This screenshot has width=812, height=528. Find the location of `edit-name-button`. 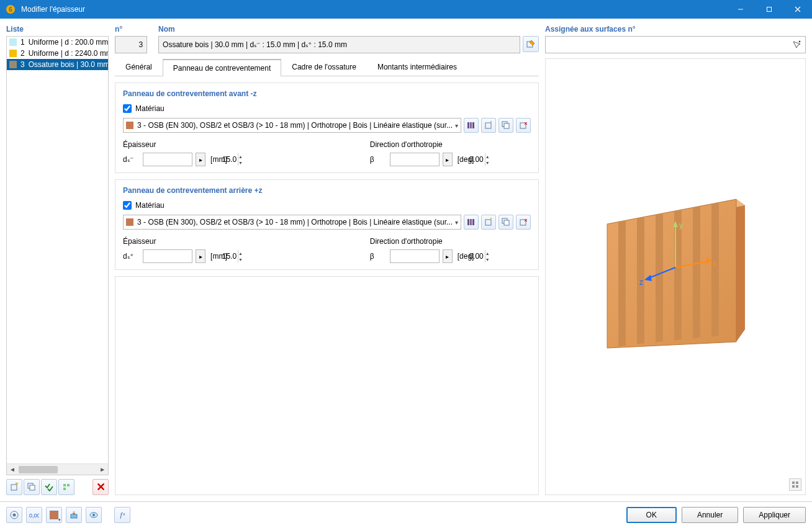

edit-name-button is located at coordinates (531, 44).